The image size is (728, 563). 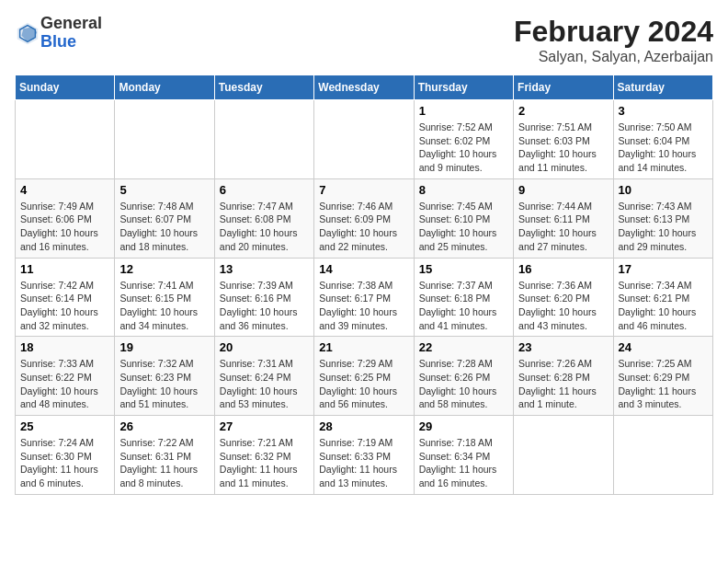 What do you see at coordinates (165, 297) in the screenshot?
I see `calendar-cell: 12Sunrise: 7:41 AM Sunset: 6:15 PM Dayli…` at bounding box center [165, 297].